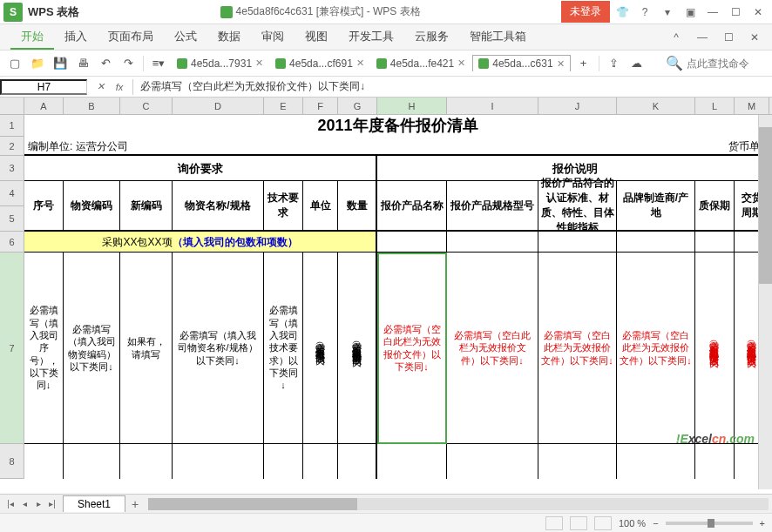 This screenshot has width=772, height=532. What do you see at coordinates (321, 106) in the screenshot?
I see `col-header-F: F` at bounding box center [321, 106].